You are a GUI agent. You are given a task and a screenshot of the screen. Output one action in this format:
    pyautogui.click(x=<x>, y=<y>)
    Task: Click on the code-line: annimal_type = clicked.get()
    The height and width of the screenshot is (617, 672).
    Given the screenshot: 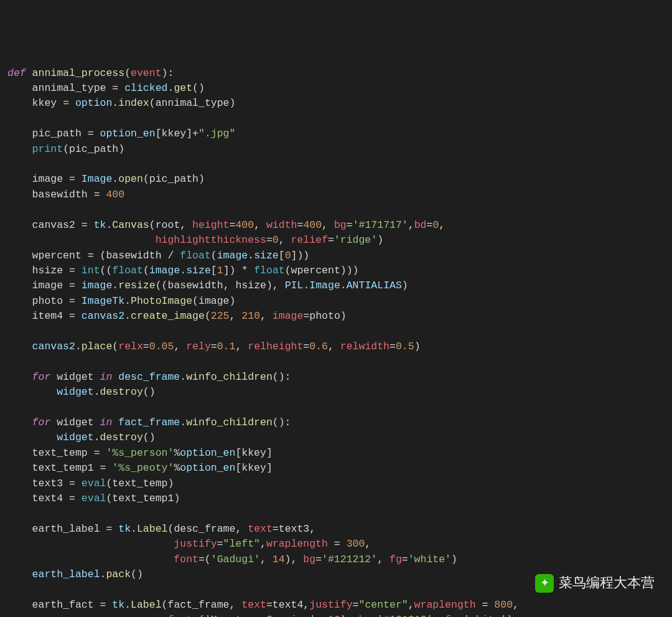 What is the action you would take?
    pyautogui.click(x=340, y=88)
    